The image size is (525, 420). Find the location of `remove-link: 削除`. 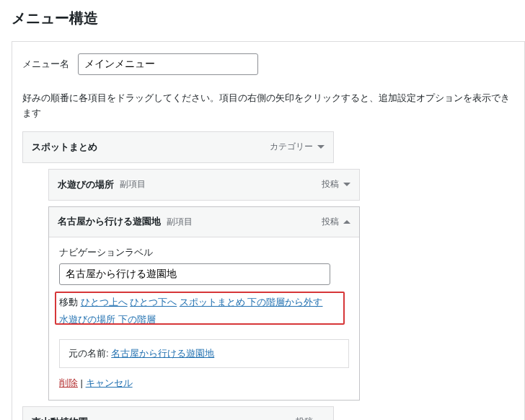

remove-link: 削除 is located at coordinates (69, 382).